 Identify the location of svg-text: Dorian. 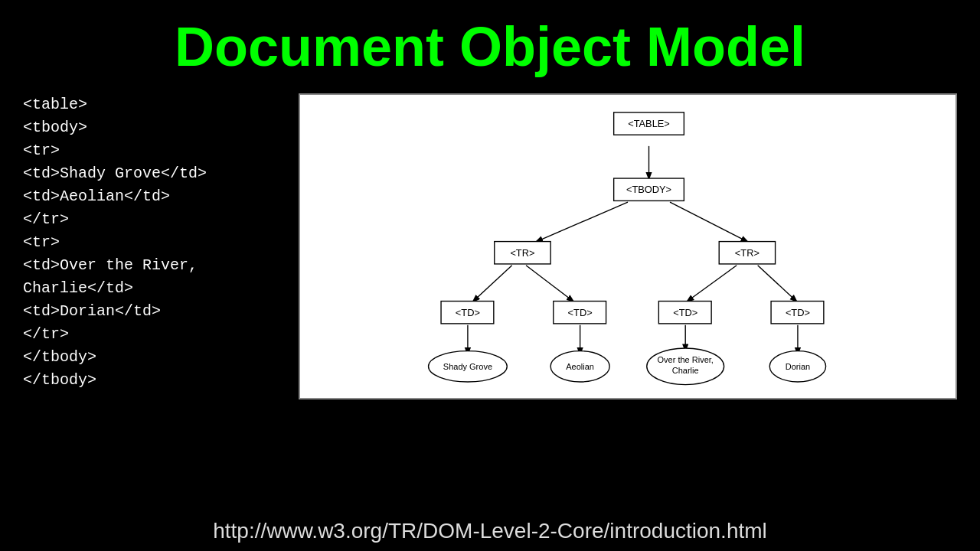
(798, 367).